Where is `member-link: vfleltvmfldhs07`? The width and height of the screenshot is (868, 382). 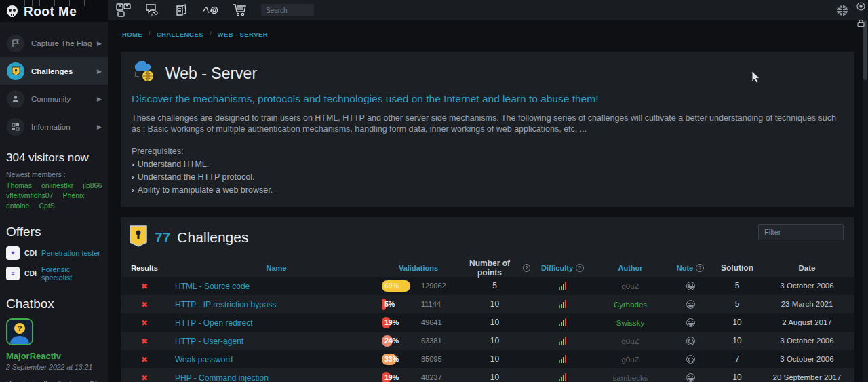
member-link: vfleltvmfldhs07 is located at coordinates (30, 195).